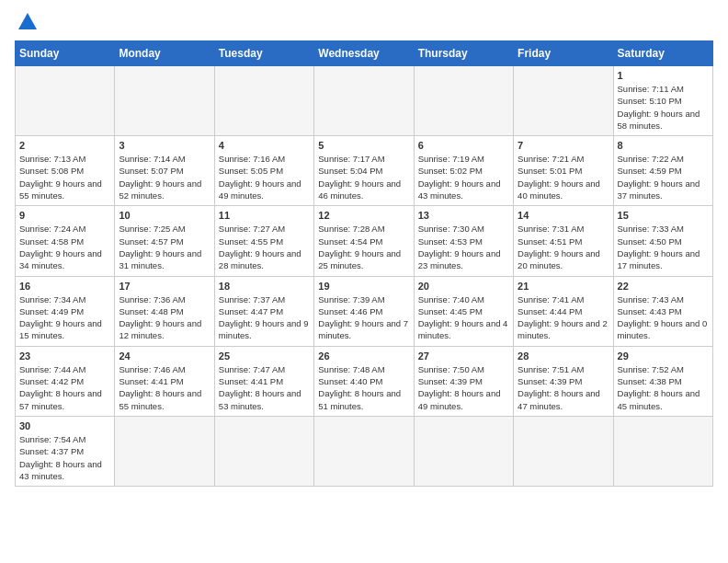  I want to click on day-number: 2, so click(64, 145).